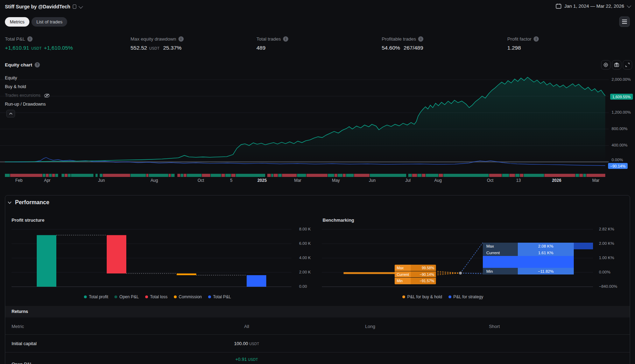 This screenshot has width=635, height=364. What do you see at coordinates (304, 181) in the screenshot?
I see `equity-x-axis: FebAprJunAugOct52025MarMayJunJulAugOct13…` at bounding box center [304, 181].